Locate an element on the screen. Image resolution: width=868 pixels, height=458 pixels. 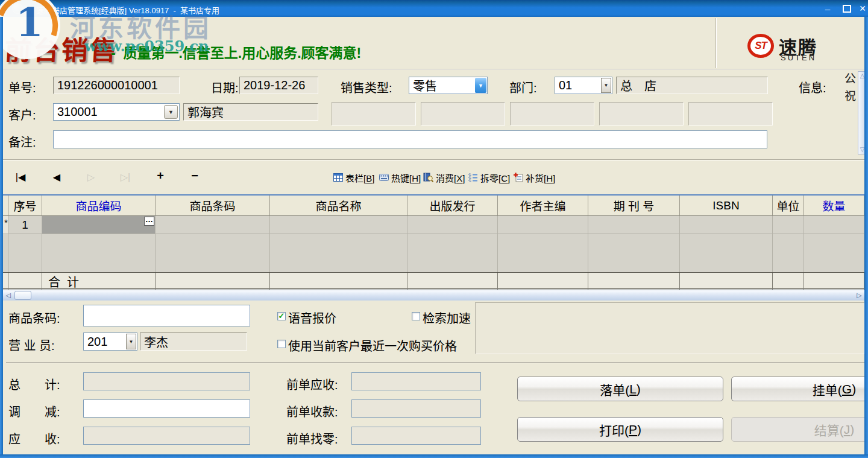
customer-code-value: 310001 is located at coordinates (77, 112).